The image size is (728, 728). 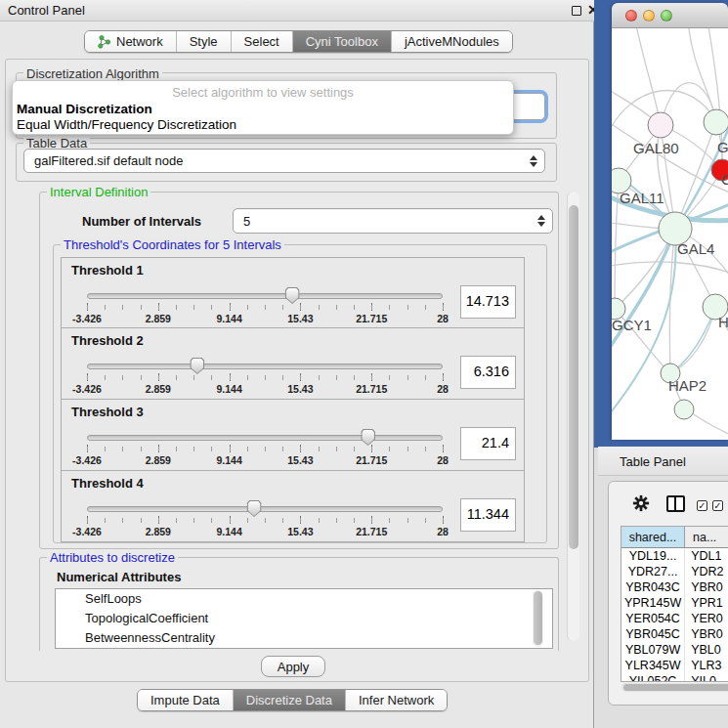 I want to click on node-label: GA, so click(x=723, y=147).